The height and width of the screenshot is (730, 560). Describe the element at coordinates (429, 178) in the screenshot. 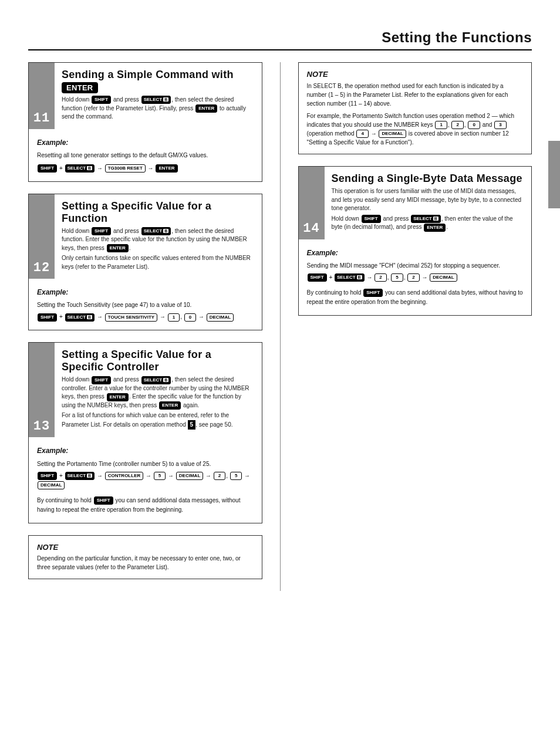

I see `section-title: Sending a Single-Byte Data Message` at that location.